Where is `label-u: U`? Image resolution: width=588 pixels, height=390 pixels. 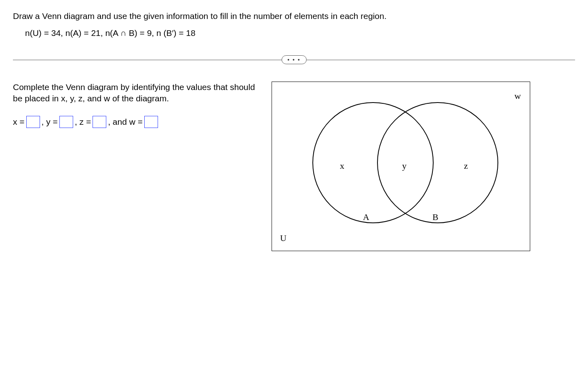 label-u: U is located at coordinates (283, 238).